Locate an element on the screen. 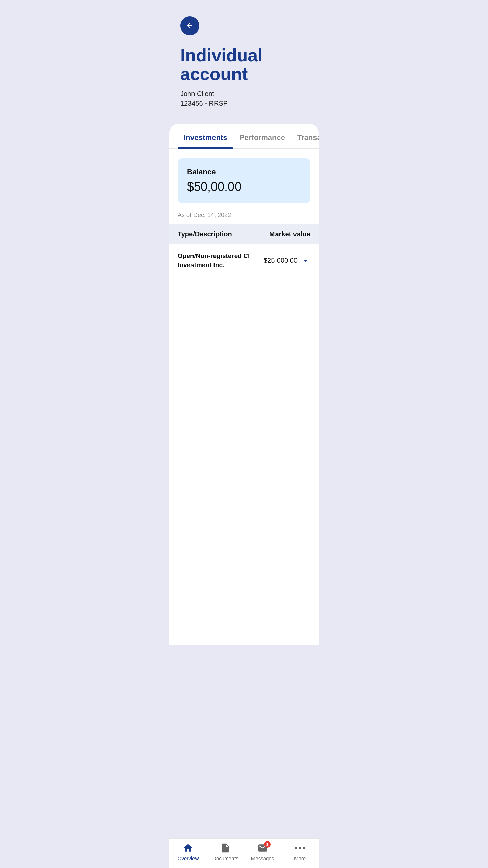  tab-transactions: Transactions is located at coordinates (305, 136).